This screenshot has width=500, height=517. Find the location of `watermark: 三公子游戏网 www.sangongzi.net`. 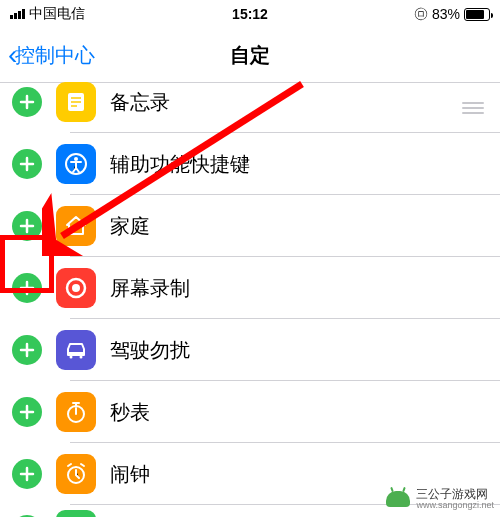

watermark: 三公子游戏网 www.sangongzi.net is located at coordinates (440, 500).